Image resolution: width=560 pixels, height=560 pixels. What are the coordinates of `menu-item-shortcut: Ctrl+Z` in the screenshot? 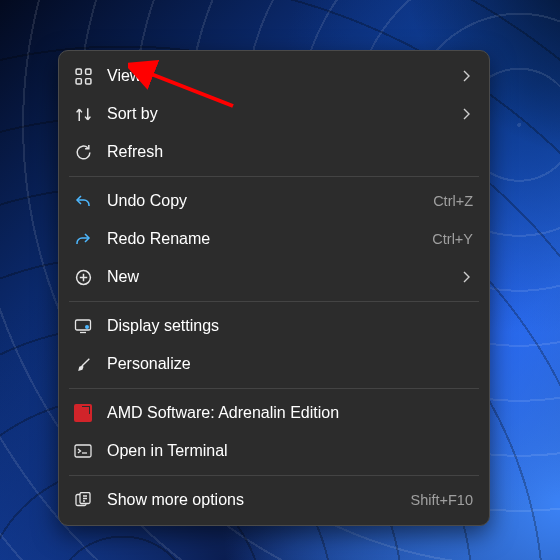 It's located at (453, 201).